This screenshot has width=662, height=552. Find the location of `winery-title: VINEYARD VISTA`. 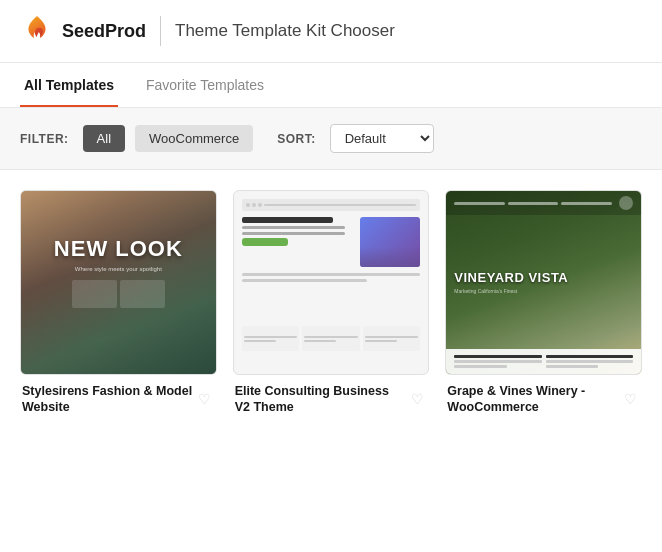

winery-title: VINEYARD VISTA is located at coordinates (544, 278).